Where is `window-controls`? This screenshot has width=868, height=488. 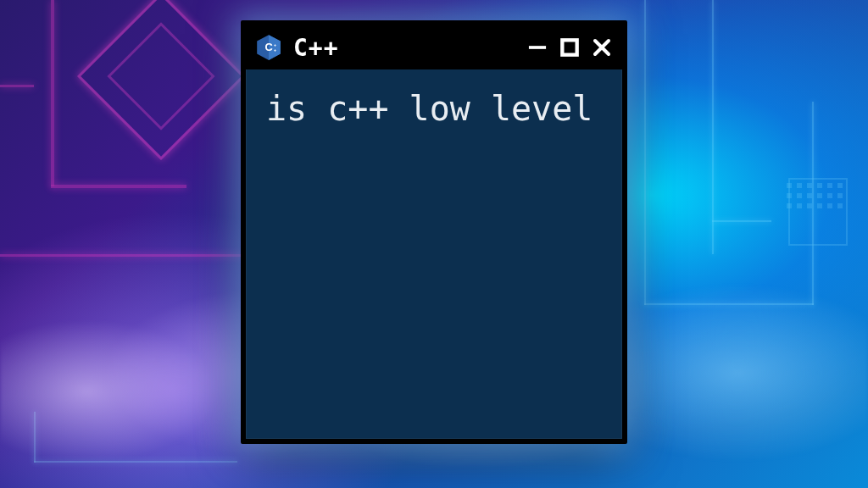 window-controls is located at coordinates (570, 47).